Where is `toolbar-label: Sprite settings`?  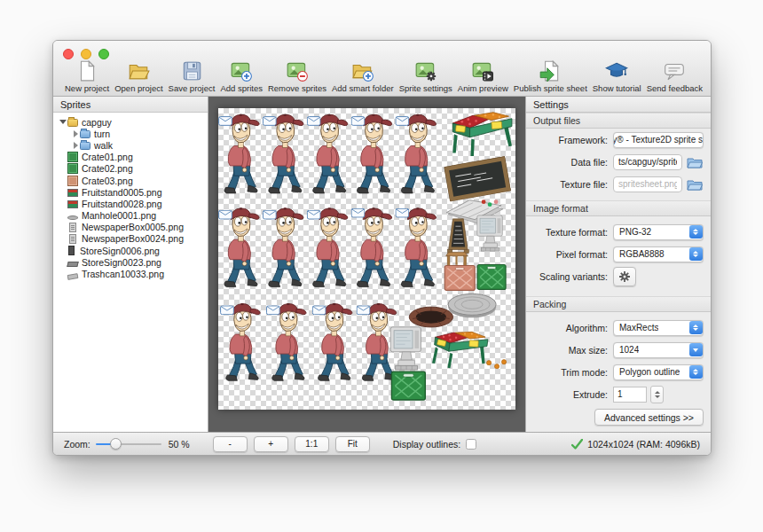
toolbar-label: Sprite settings is located at coordinates (426, 89).